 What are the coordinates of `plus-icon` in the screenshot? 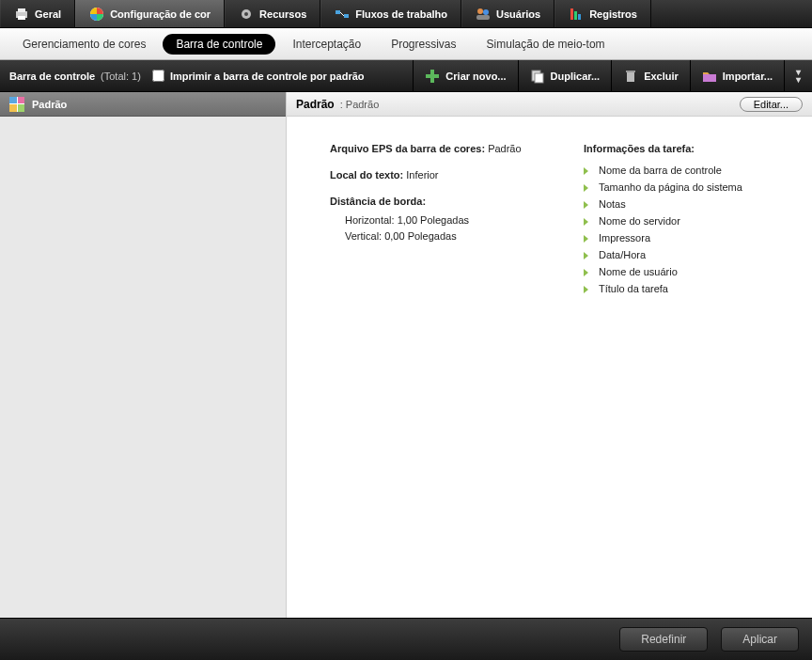 It's located at (432, 76).